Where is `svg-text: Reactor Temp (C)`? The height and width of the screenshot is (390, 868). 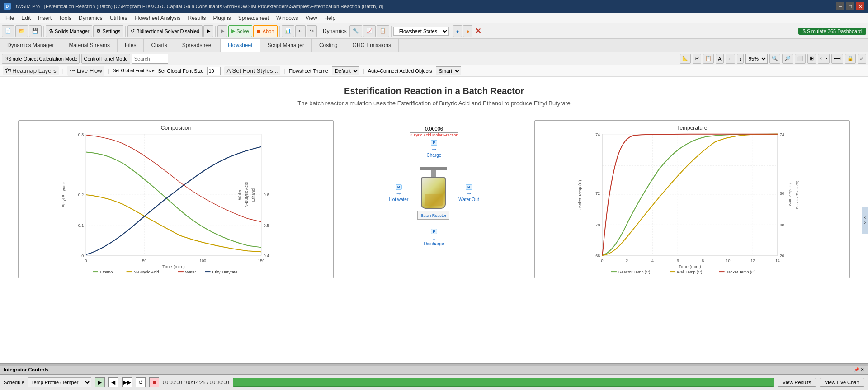
svg-text: Reactor Temp (C) is located at coordinates (797, 194).